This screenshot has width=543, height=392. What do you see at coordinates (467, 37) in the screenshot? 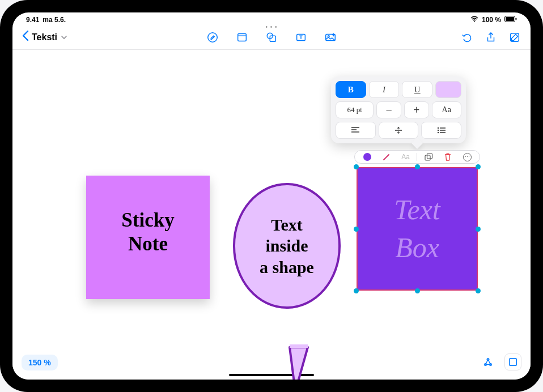
I see `undo-button` at bounding box center [467, 37].